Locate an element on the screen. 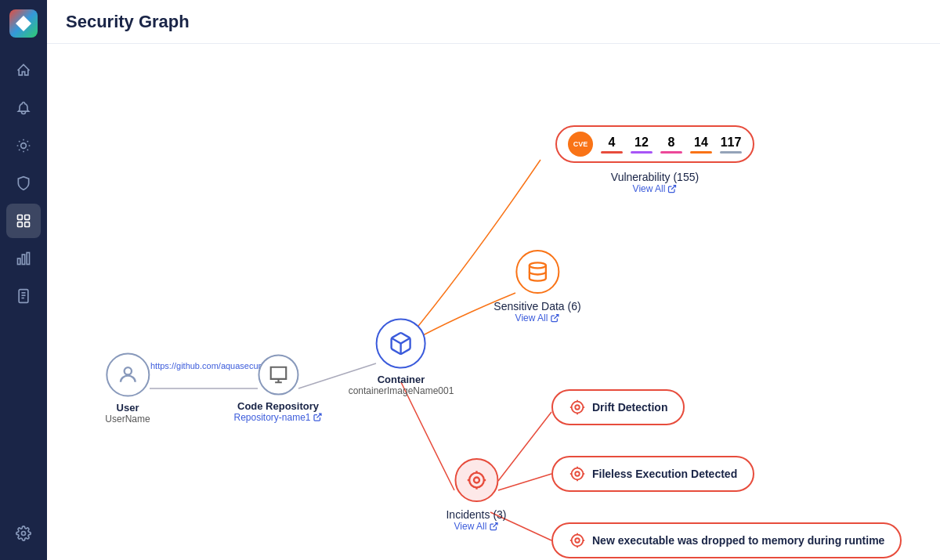 This screenshot has height=560, width=940. fileless-execution-label: Fileless Execution Detected is located at coordinates (664, 474).